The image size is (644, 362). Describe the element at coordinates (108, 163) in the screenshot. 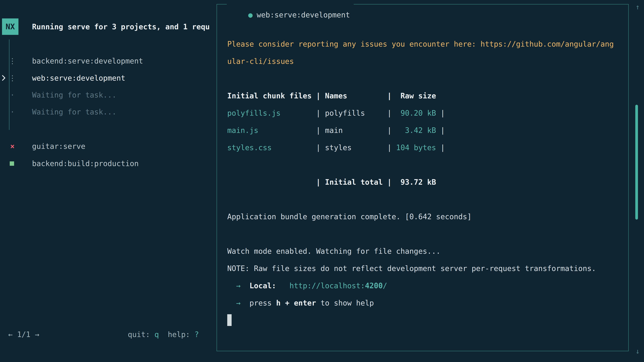

I see `task-row-backend-build: backend:build:production` at that location.